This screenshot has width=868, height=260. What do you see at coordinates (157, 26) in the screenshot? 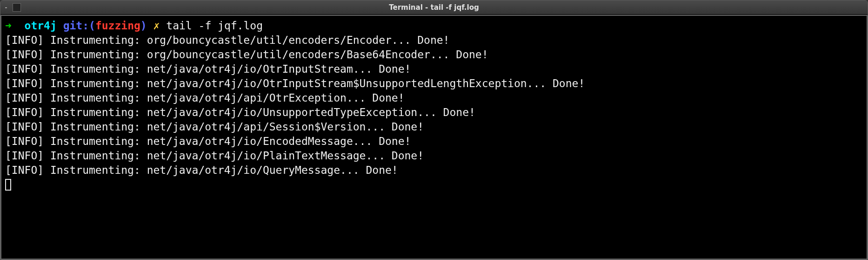
I see `prompt-dirty-icon: ✗` at bounding box center [157, 26].